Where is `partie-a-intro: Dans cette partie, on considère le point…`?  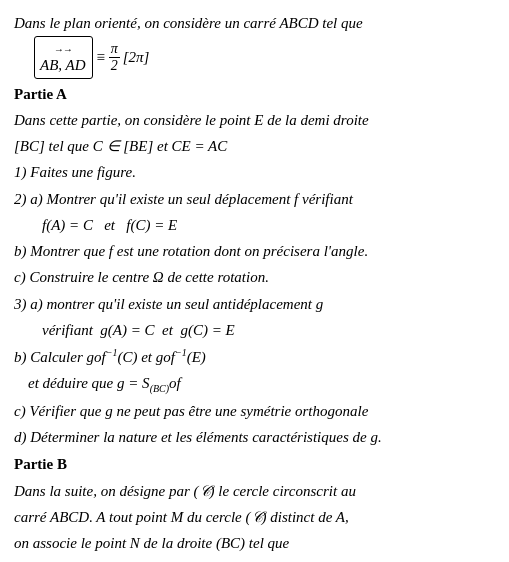 partie-a-intro: Dans cette partie, on considère le point… is located at coordinates (254, 120).